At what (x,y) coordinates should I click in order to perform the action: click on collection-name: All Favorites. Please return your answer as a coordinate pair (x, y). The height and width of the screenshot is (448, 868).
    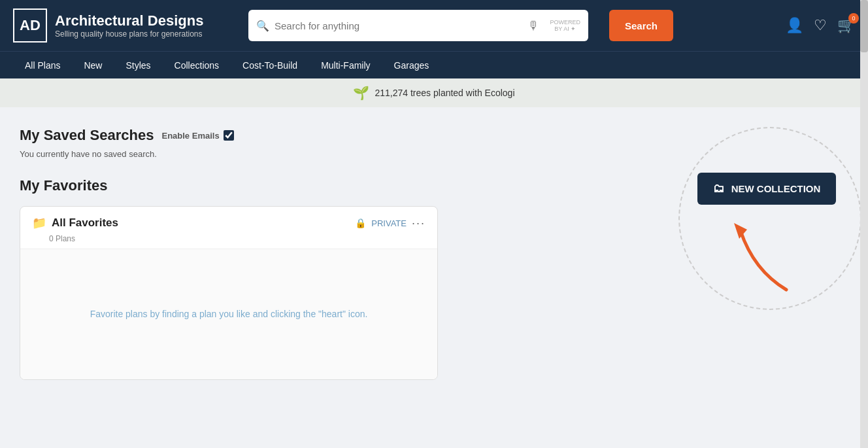
    Looking at the image, I should click on (85, 223).